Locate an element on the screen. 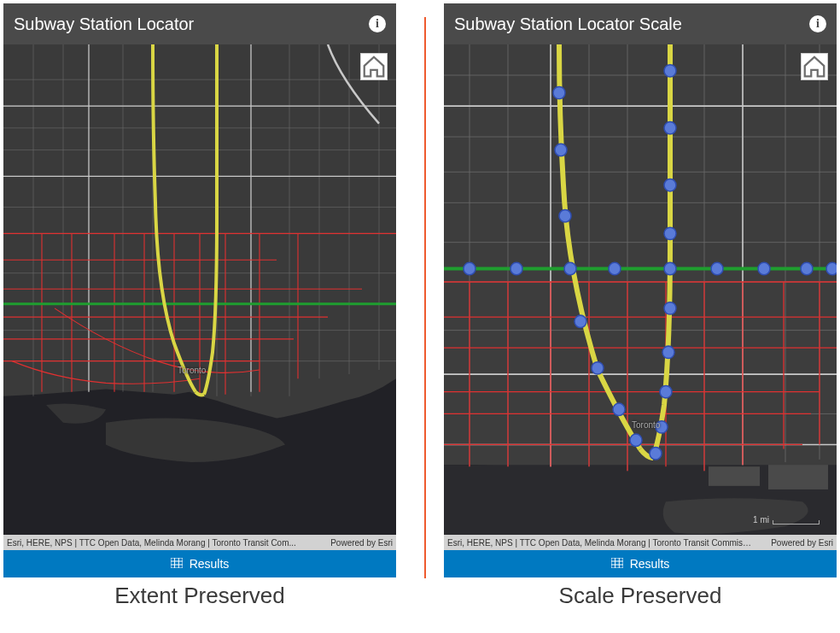 Image resolution: width=840 pixels, height=633 pixels. scale-label: 1 mi is located at coordinates (761, 519).